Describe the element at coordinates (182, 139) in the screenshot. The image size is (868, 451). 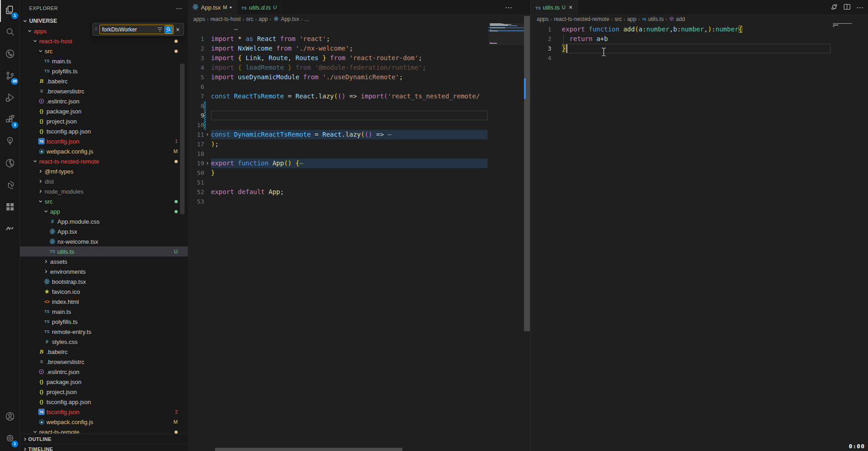
I see `sidebar-scrollbar` at that location.